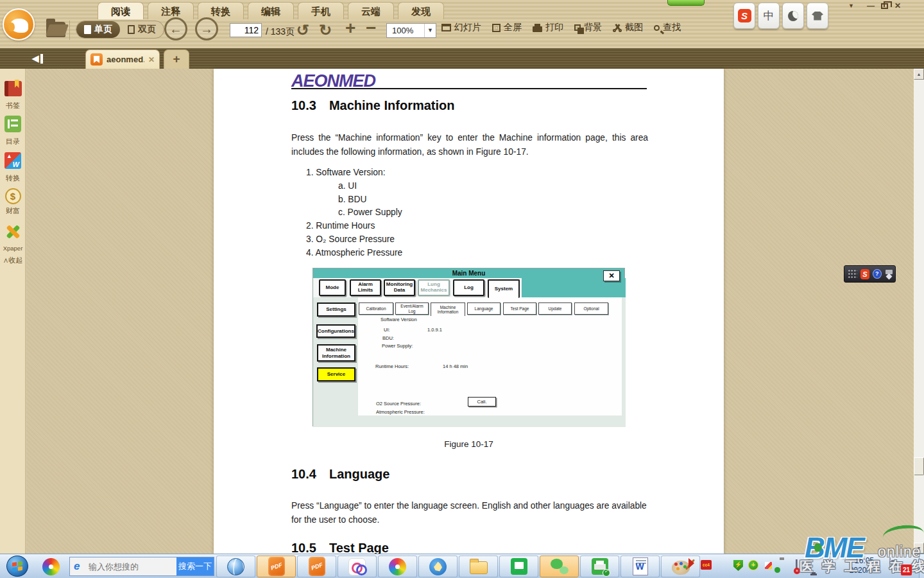 This screenshot has height=578, width=924. What do you see at coordinates (518, 566) in the screenshot?
I see `taskbar-app-green-doc` at bounding box center [518, 566].